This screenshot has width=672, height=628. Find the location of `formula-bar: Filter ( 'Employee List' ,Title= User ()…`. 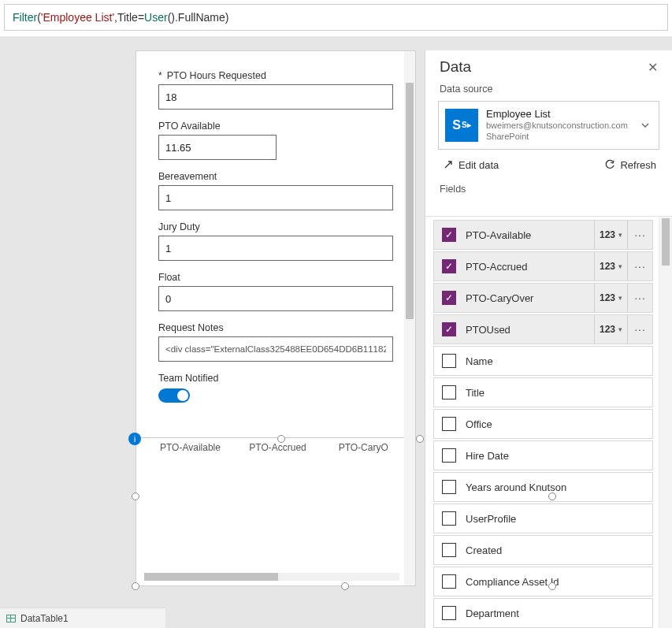

formula-bar: Filter ( 'Employee List' ,Title= User ()… is located at coordinates (336, 17).